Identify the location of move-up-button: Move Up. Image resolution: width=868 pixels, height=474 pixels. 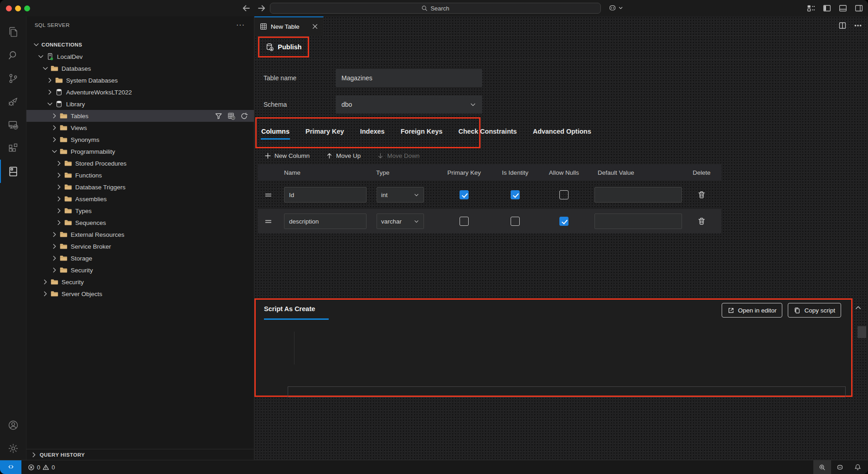
(343, 156).